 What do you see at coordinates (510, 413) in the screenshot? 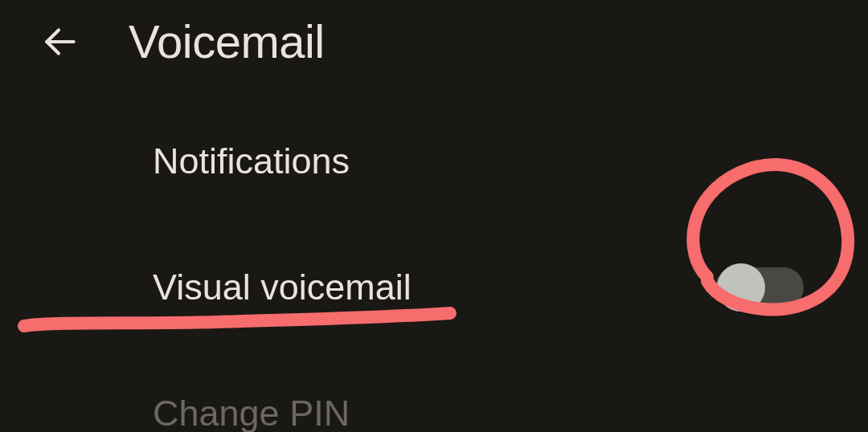
I see `settings-item-change-pin: Change PIN` at bounding box center [510, 413].